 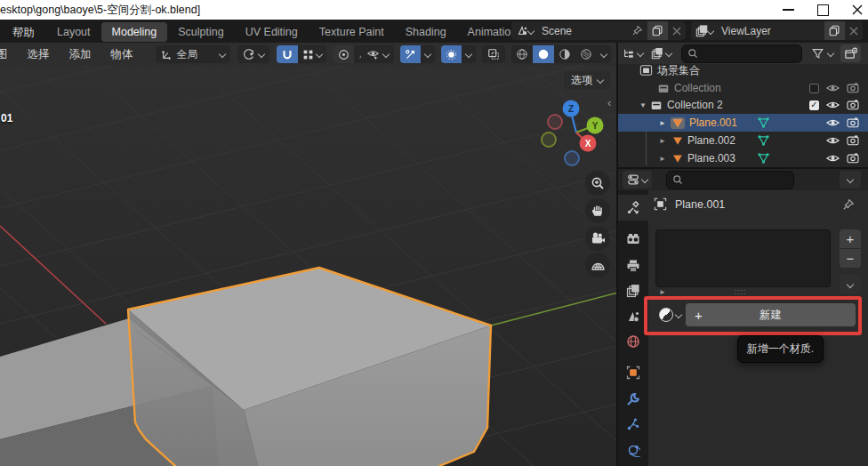 I want to click on menu-add: 添加, so click(x=80, y=55).